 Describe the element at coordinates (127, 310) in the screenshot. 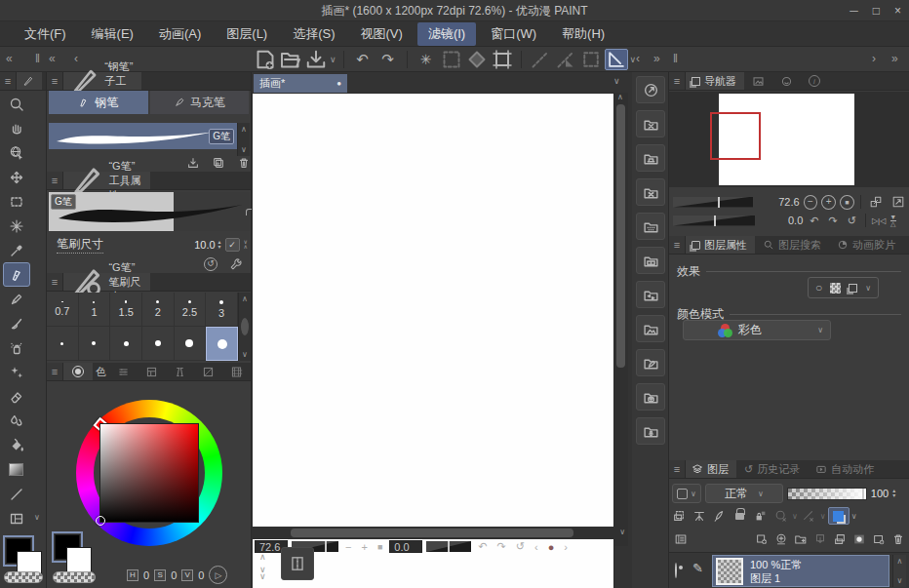

I see `size-option: 1.5` at that location.